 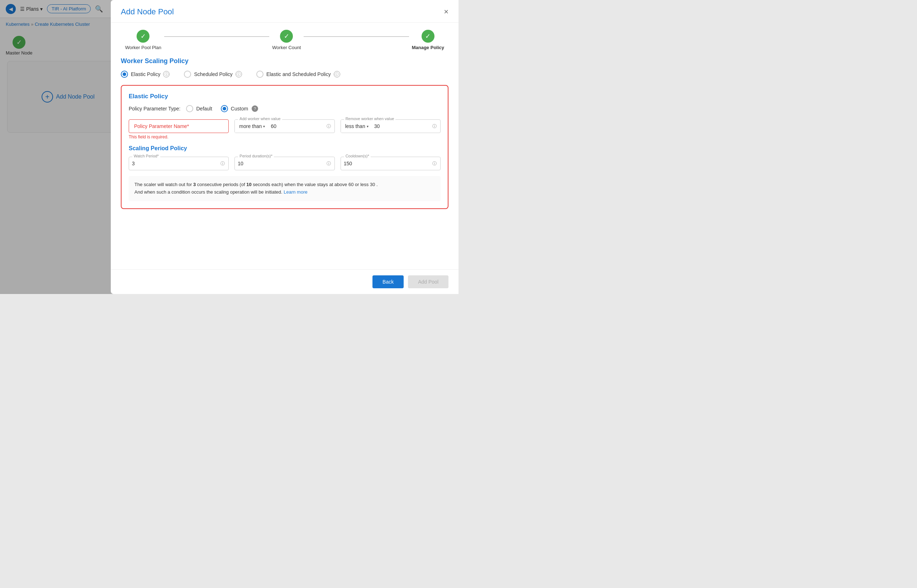 I want to click on cooldown-value: 150, so click(x=385, y=163).